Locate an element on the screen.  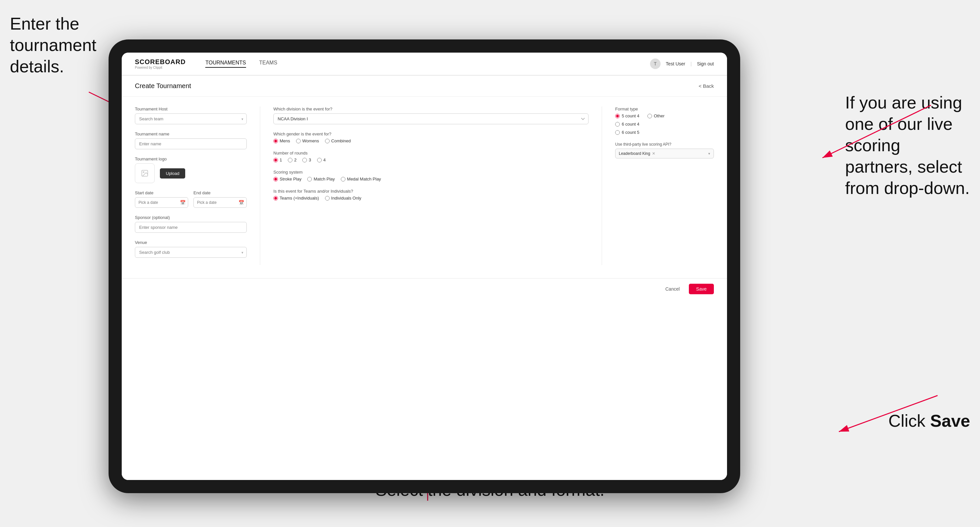
format-option-6count5: 6 count 5 is located at coordinates (664, 132).